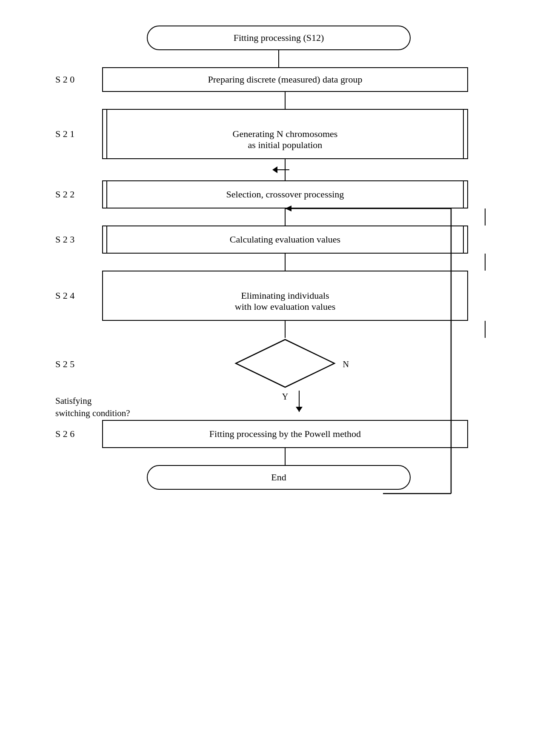  What do you see at coordinates (285, 134) in the screenshot?
I see `s21-box: Generating N chromosomes as initial popu…` at bounding box center [285, 134].